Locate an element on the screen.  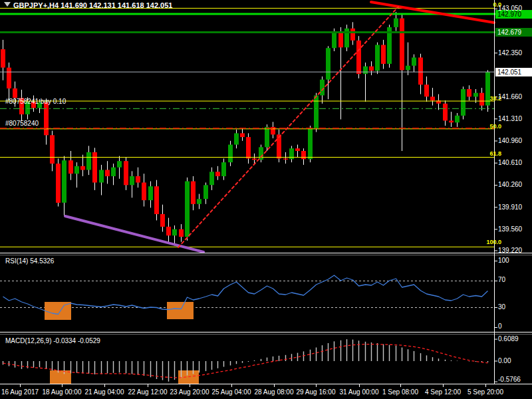
price-tick-label: 139.560 is located at coordinates (510, 229).